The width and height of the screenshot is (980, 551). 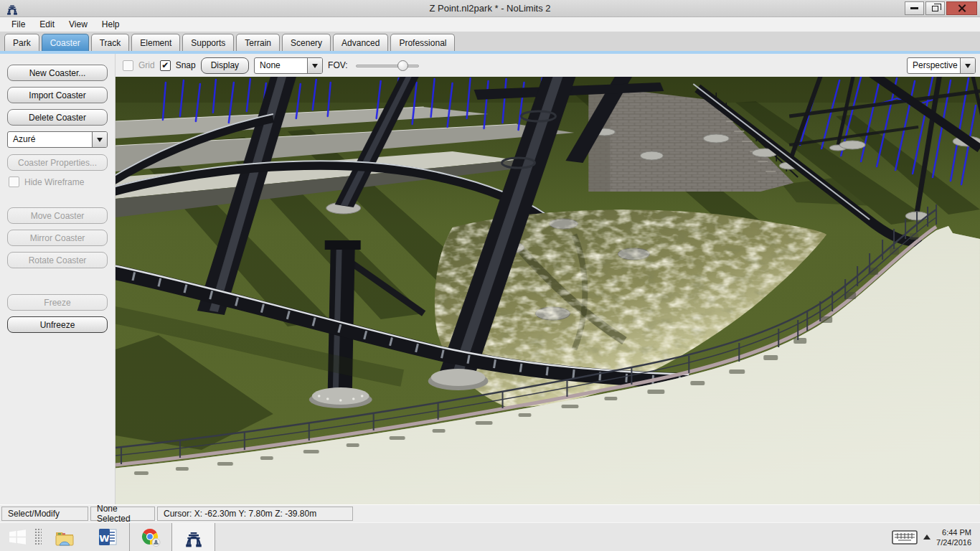 What do you see at coordinates (927, 535) in the screenshot?
I see `show-hidden-icons-button` at bounding box center [927, 535].